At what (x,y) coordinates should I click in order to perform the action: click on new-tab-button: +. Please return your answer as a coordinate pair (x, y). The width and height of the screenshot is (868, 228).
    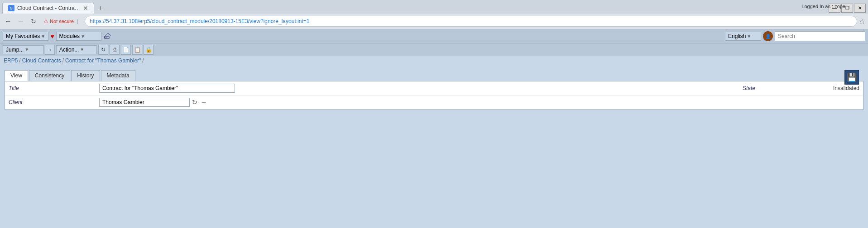
    Looking at the image, I should click on (101, 8).